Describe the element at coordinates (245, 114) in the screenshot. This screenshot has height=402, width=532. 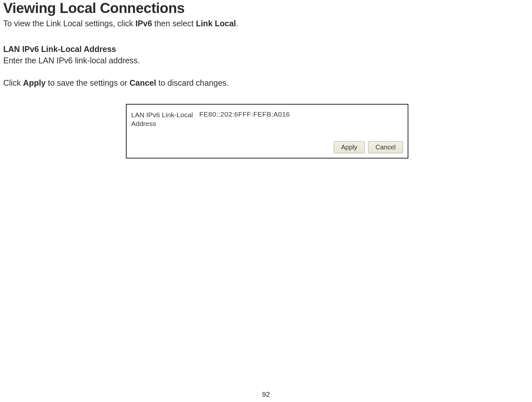
I see `setting-value: FE80::202:6FFF:FEFB:A016` at that location.